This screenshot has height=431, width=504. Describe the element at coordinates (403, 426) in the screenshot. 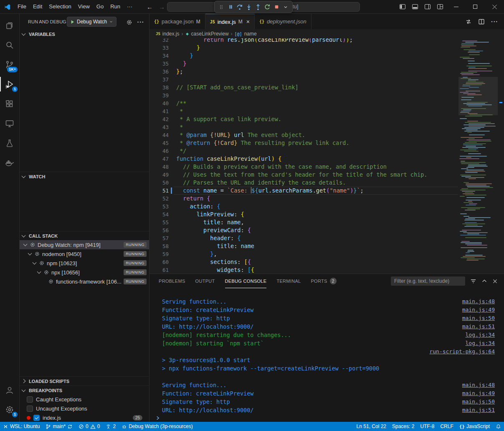

I see `indentation: Spaces: 2` at that location.